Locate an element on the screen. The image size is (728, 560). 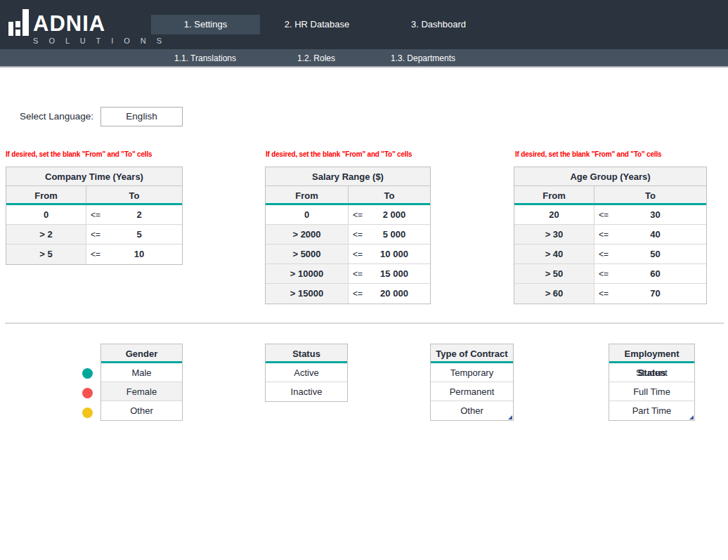
to-cell: <= 2 000 is located at coordinates (389, 215).